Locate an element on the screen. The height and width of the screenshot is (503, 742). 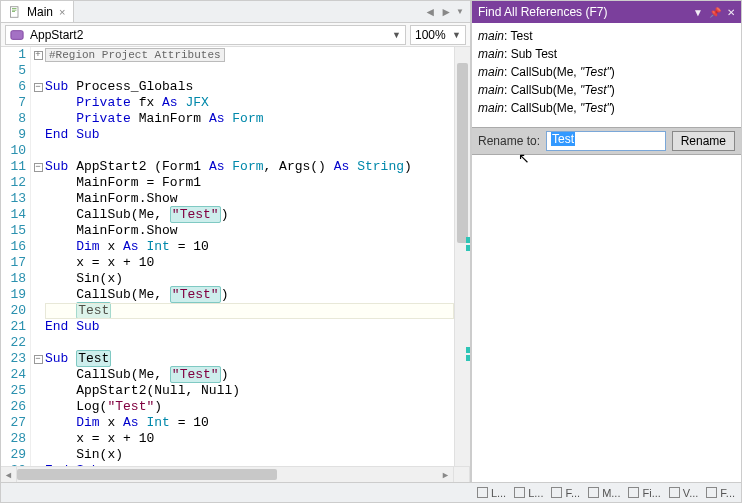
code-line: Sub Test is located at coordinates (250, 359).